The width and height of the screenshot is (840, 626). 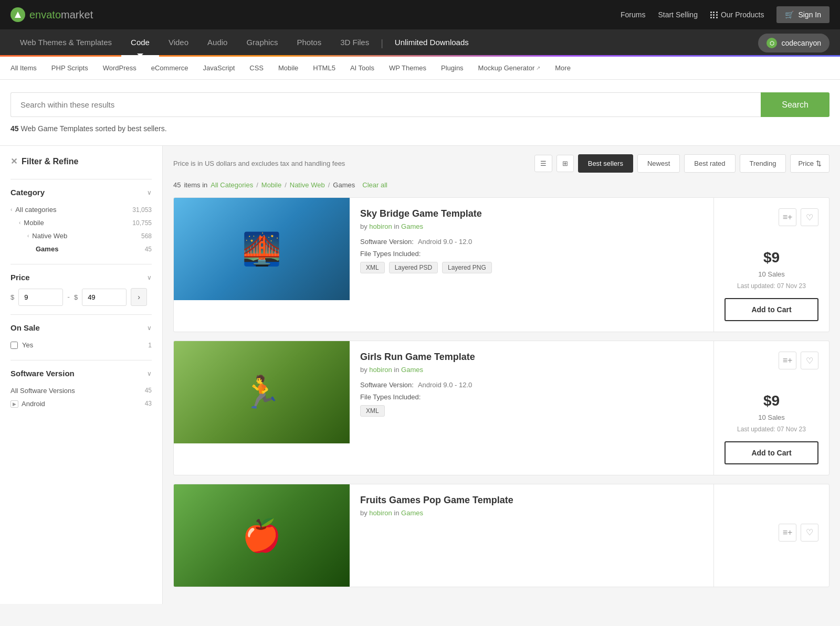 What do you see at coordinates (120, 68) in the screenshot?
I see `subnav-wordpress: WordPress` at bounding box center [120, 68].